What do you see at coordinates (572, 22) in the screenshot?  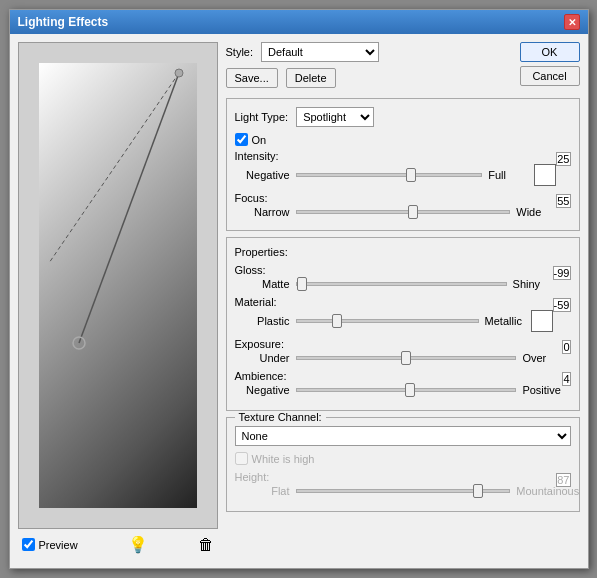 I see `close-button: ✕` at bounding box center [572, 22].